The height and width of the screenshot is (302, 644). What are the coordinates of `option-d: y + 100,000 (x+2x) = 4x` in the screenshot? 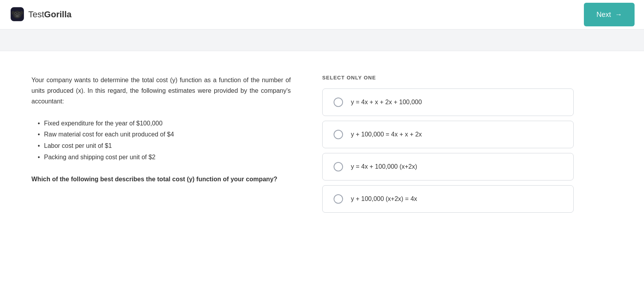 It's located at (448, 199).